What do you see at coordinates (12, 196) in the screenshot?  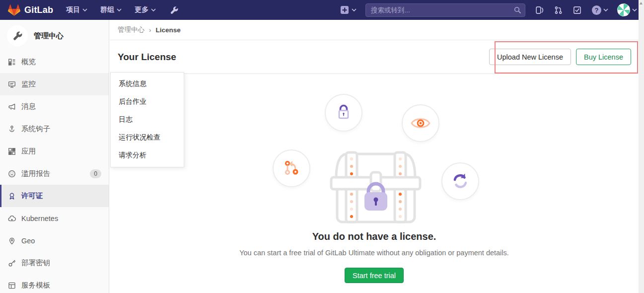 I see `license-medal-icon` at bounding box center [12, 196].